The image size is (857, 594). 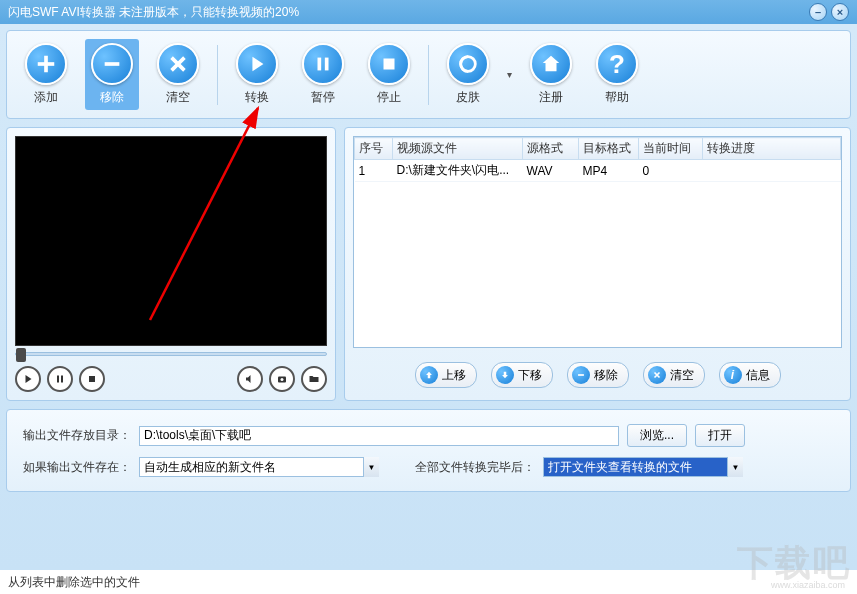 What do you see at coordinates (617, 74) in the screenshot?
I see `help-button: ? 帮助` at bounding box center [617, 74].